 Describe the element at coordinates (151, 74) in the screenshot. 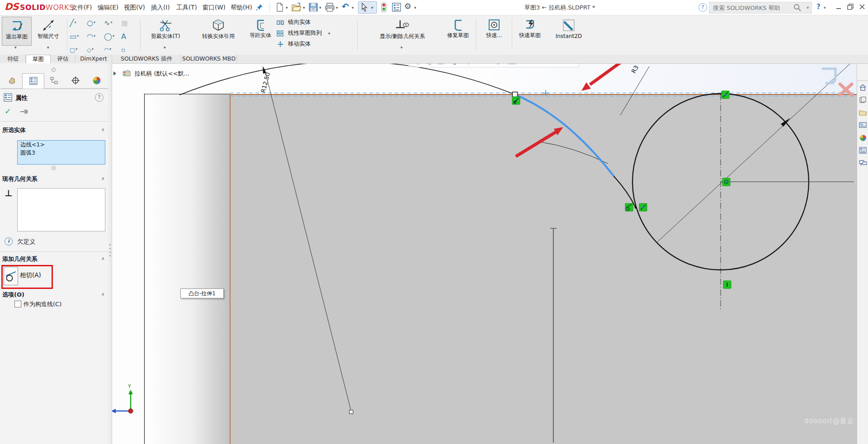

I see `feature-tree-flyout: 拉机柄 (默认<<默...` at that location.